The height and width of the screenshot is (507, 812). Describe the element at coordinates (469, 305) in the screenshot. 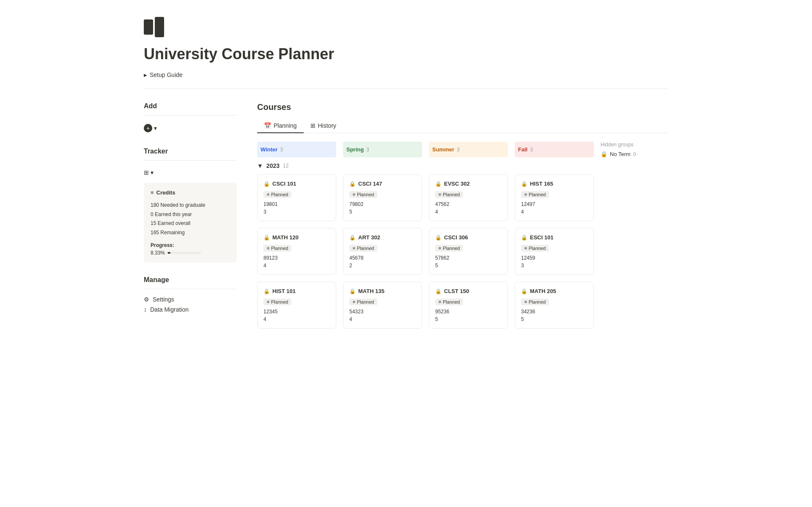

I see `card-clst-150: 🔒 CLST 150 Planned 95236 5` at that location.